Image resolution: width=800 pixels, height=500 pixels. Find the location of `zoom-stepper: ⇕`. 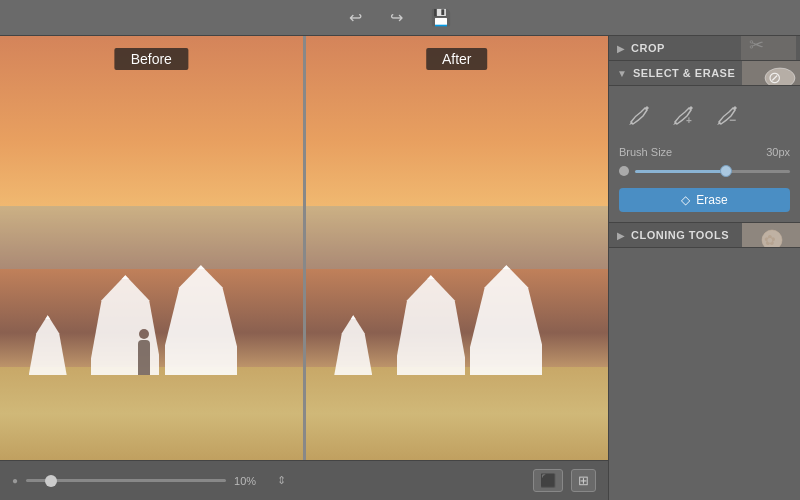

zoom-stepper: ⇕ is located at coordinates (282, 480).